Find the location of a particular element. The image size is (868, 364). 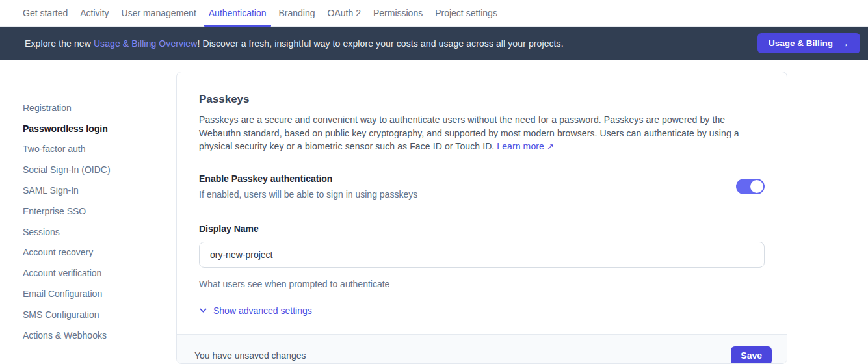

show-advanced-settings-label: Show advanced settings is located at coordinates (263, 311).